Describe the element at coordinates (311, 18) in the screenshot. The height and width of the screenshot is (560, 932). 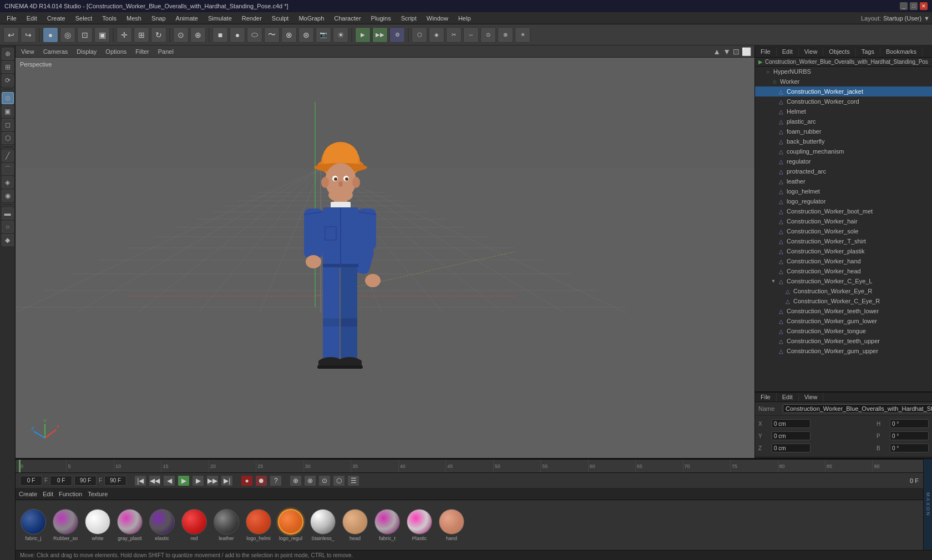
I see `menu-mograph: MoGraph` at that location.